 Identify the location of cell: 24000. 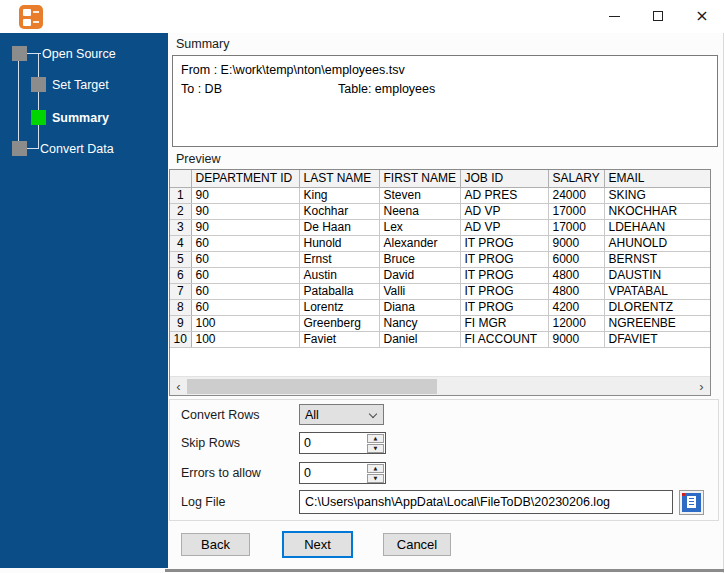
(576, 195).